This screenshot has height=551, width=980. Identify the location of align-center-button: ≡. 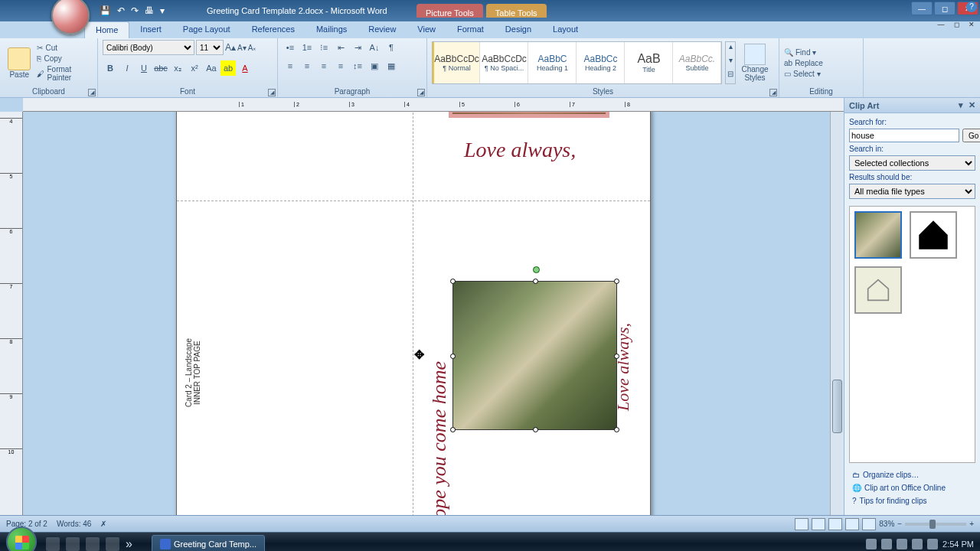
(307, 66).